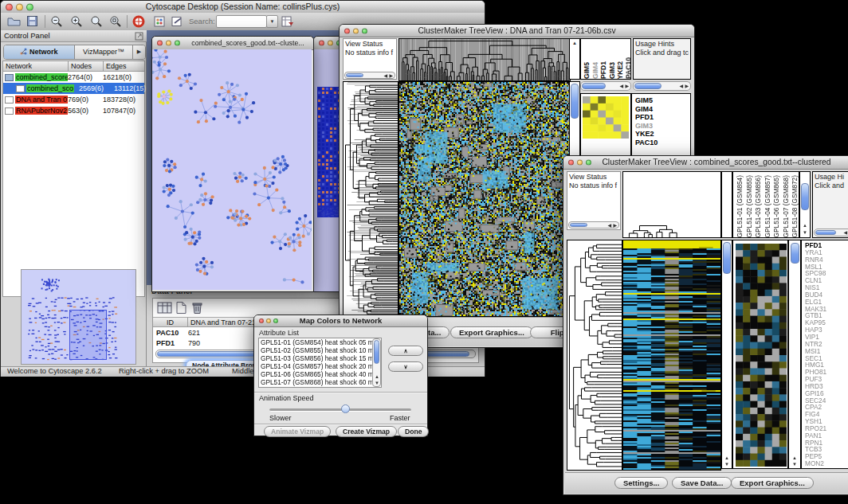 This screenshot has width=848, height=504. What do you see at coordinates (57, 23) in the screenshot?
I see `zoom-out-button` at bounding box center [57, 23].